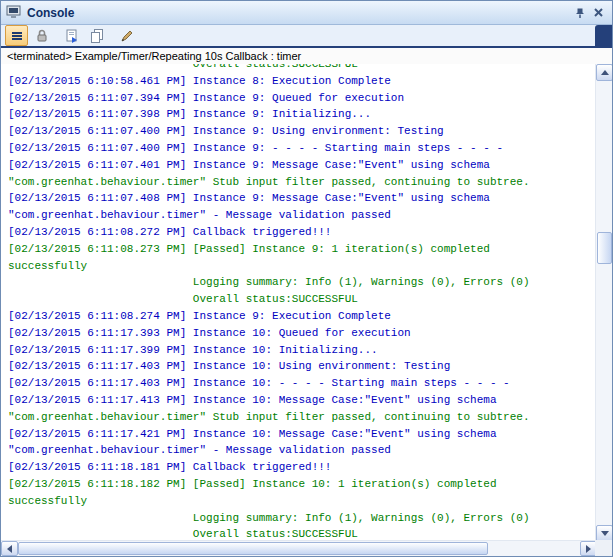 The height and width of the screenshot is (557, 613). Describe the element at coordinates (604, 548) in the screenshot. I see `scrollbar-corner` at that location.